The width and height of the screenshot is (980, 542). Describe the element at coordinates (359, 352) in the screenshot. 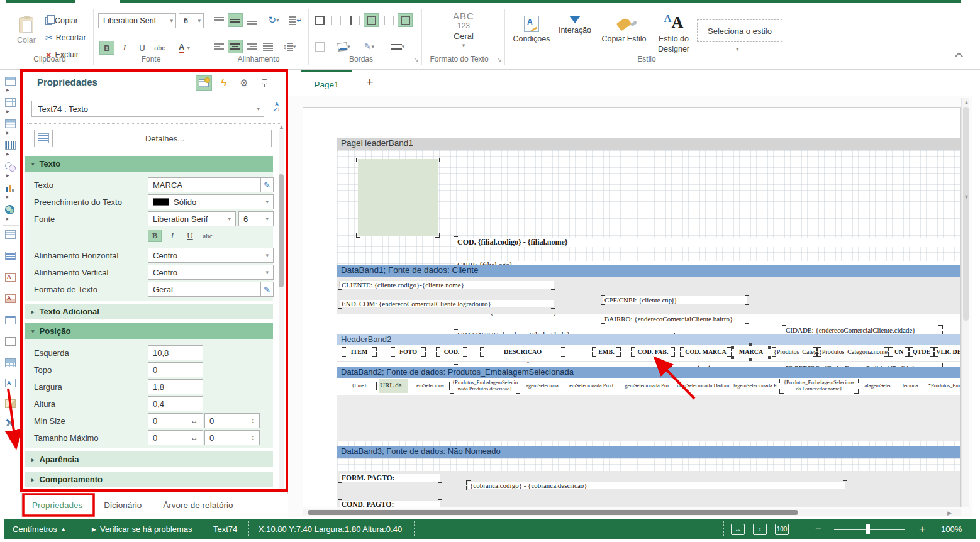

I see `column-header: ITEM` at that location.